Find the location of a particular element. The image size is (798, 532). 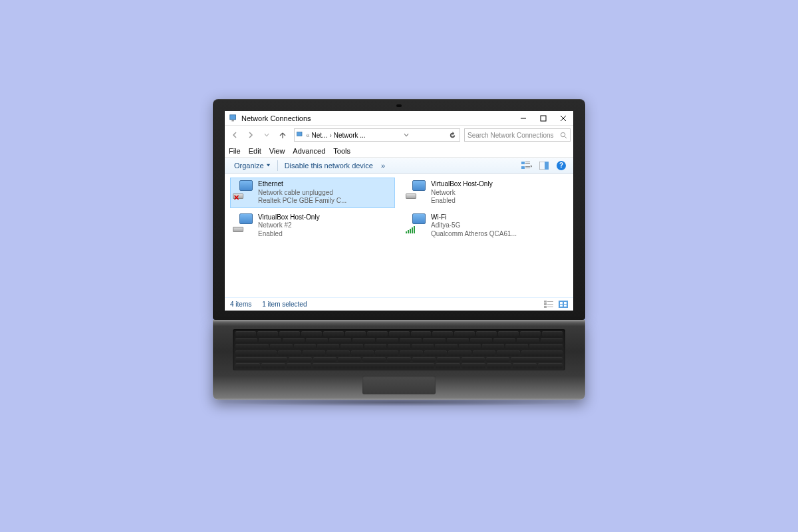

refresh-button is located at coordinates (453, 136).